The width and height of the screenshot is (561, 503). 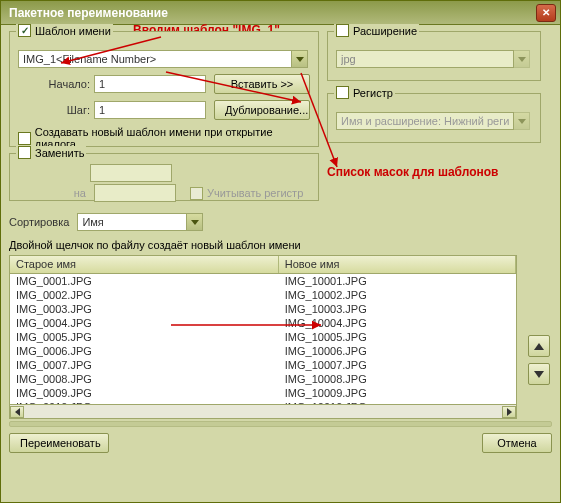 I want to click on annotation-masks: Список масок для шаблонов, so click(x=434, y=172).